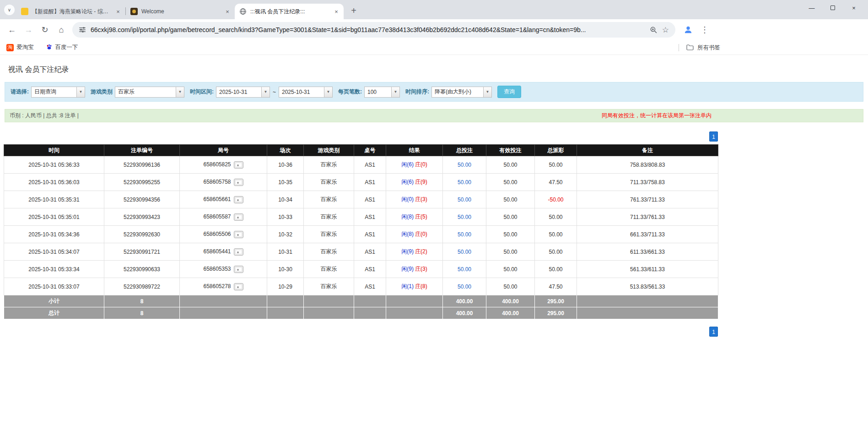 This screenshot has height=426, width=868. Describe the element at coordinates (812, 8) in the screenshot. I see `minimize-button: —` at that location.